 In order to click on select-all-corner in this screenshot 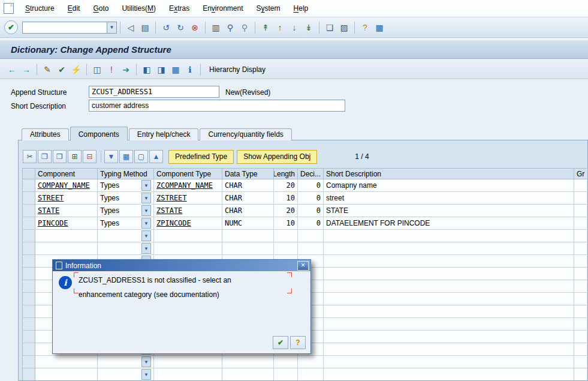, I will do `click(29, 174)`.